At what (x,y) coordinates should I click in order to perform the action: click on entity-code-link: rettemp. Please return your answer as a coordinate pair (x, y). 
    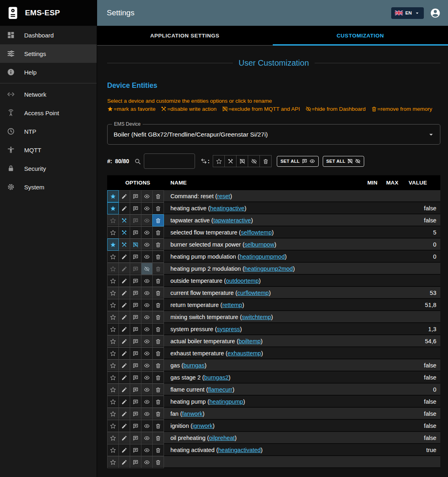
    Looking at the image, I should click on (232, 305).